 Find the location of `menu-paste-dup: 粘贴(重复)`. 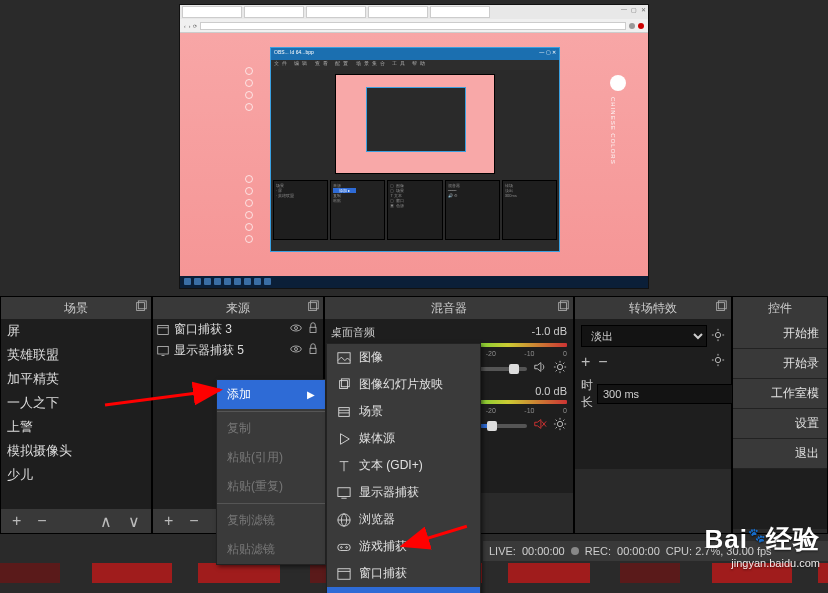

menu-paste-dup: 粘贴(重复) is located at coordinates (271, 486).